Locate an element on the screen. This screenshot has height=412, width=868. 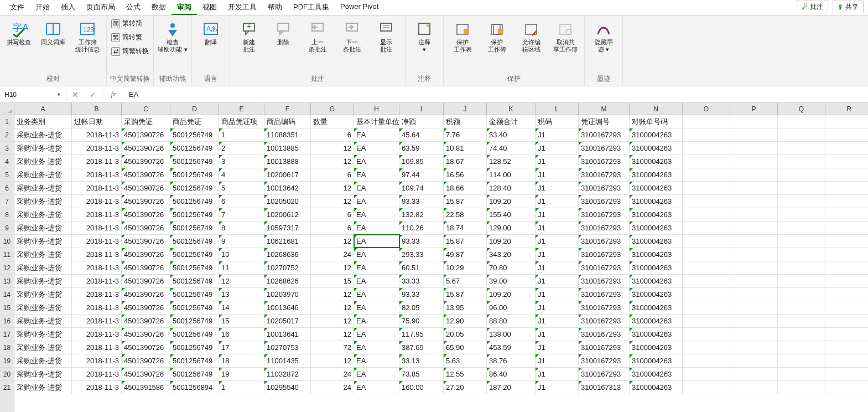
col-header-R: R is located at coordinates (846, 109).